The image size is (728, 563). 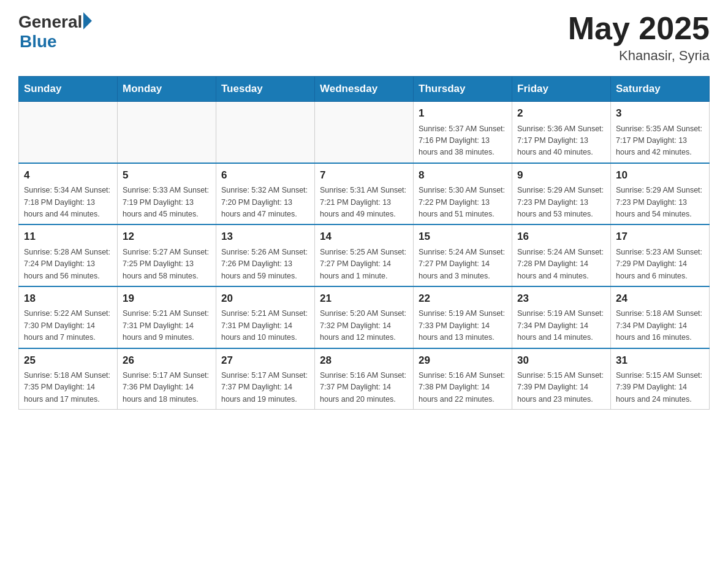 I want to click on logo: General Blue, so click(x=55, y=32).